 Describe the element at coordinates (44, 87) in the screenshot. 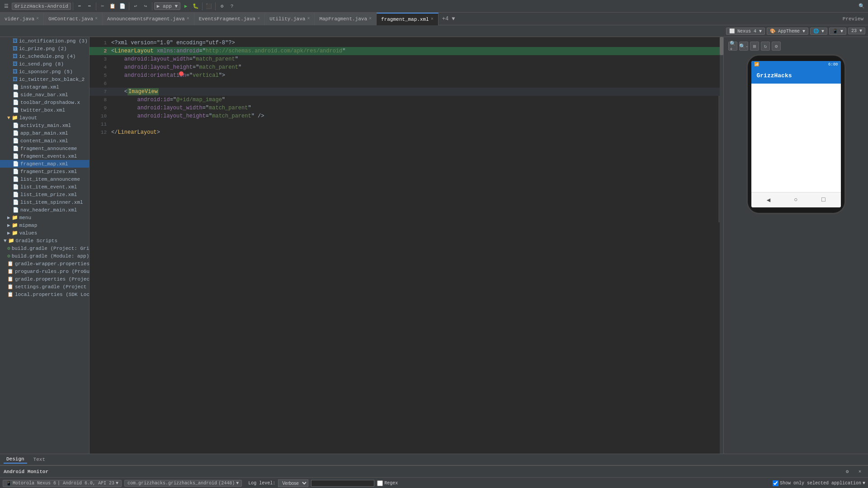

I see `sidebar-item-instagram: 📄 instagram.xml` at that location.